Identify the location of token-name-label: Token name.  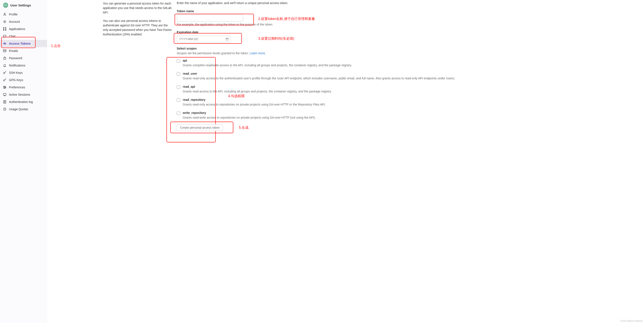
(406, 11).